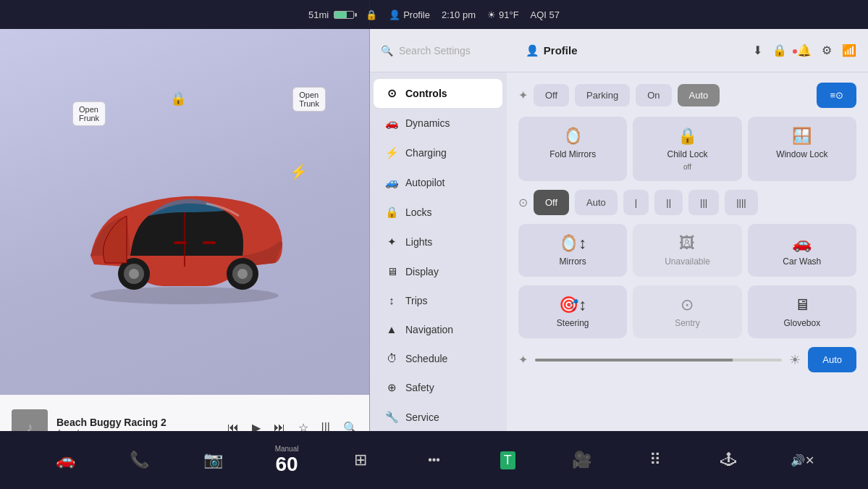  I want to click on taskbar-text: T, so click(507, 461).